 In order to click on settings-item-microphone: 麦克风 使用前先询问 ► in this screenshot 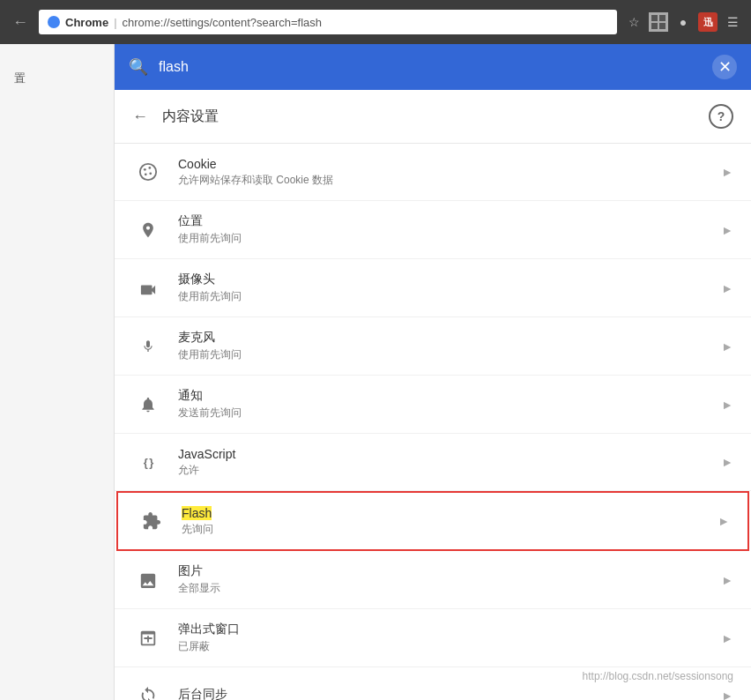, I will do `click(433, 346)`.